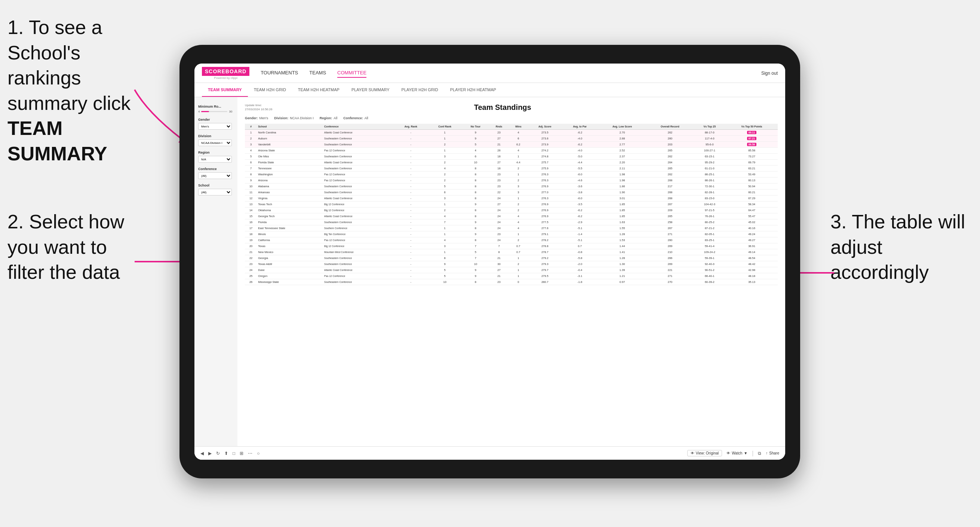 This screenshot has height=527, width=980. What do you see at coordinates (499, 276) in the screenshot?
I see `cell-rnds: 21` at bounding box center [499, 276].